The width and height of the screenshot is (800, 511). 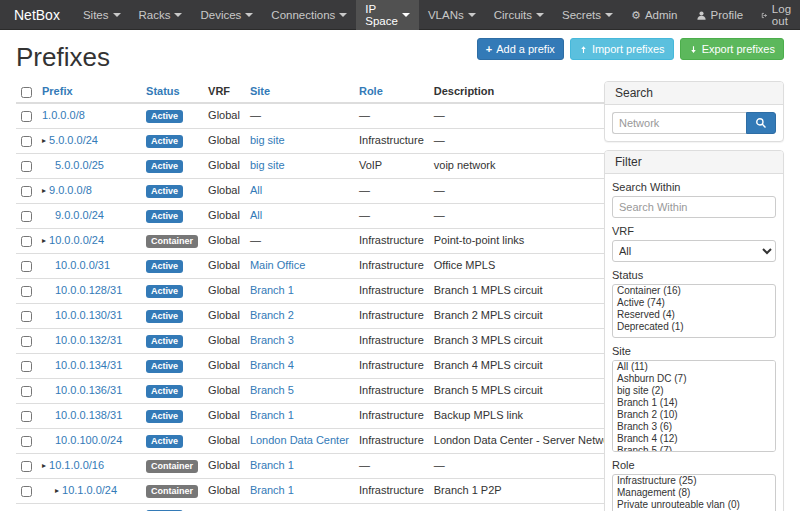 I want to click on select-option: Deprecated (1), so click(x=694, y=327).